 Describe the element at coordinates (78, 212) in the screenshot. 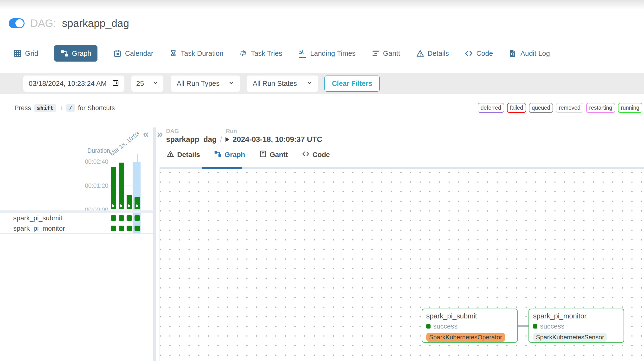

I see `rows-separator-band` at that location.